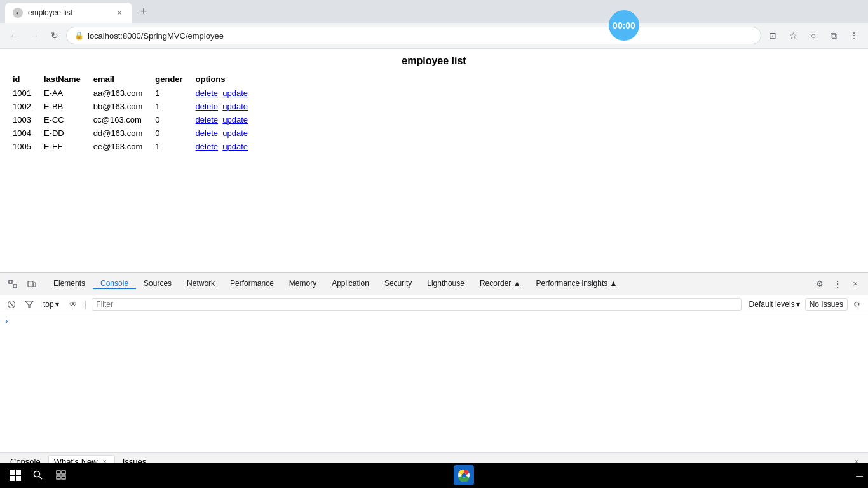 The image size is (868, 488). I want to click on more-menu-button: ⋮, so click(854, 36).